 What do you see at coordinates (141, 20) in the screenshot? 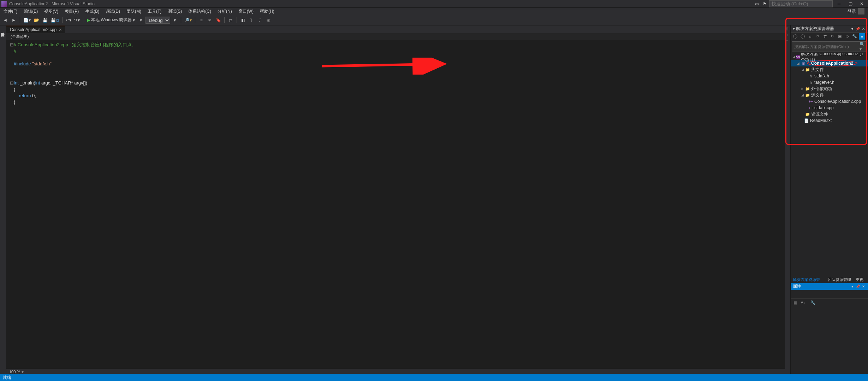
I see `debug-dropdown-button: ▾` at bounding box center [141, 20].